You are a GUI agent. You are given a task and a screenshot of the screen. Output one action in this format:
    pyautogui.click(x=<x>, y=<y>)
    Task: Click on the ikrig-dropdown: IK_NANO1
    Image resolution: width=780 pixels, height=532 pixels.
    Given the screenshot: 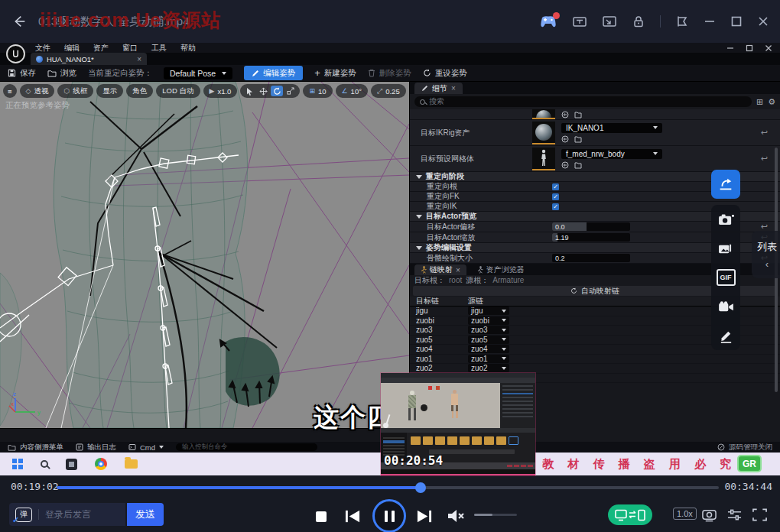 What is the action you would take?
    pyautogui.click(x=612, y=128)
    